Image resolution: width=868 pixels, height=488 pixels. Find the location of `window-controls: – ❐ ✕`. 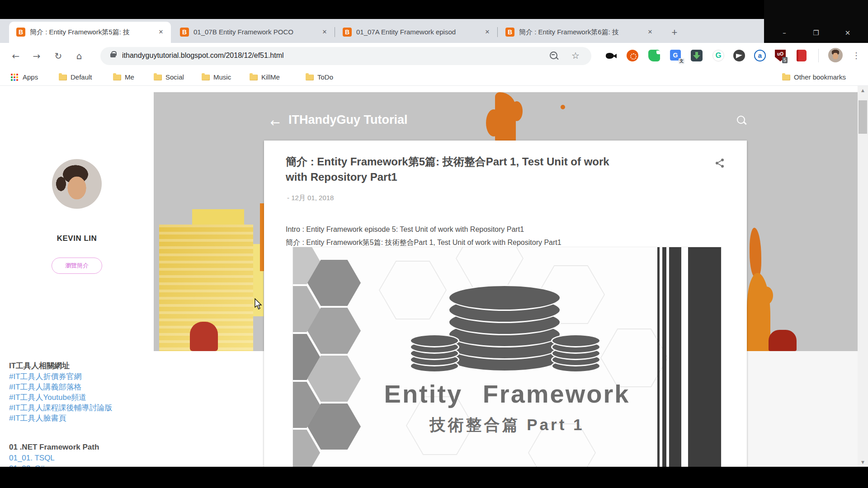

window-controls: – ❐ ✕ is located at coordinates (819, 33).